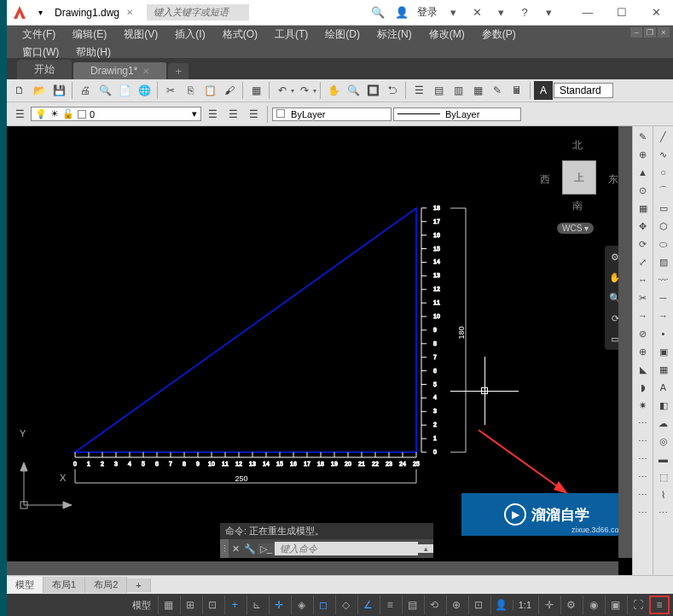  Describe the element at coordinates (664, 316) in the screenshot. I see `ray-icon: →` at that location.